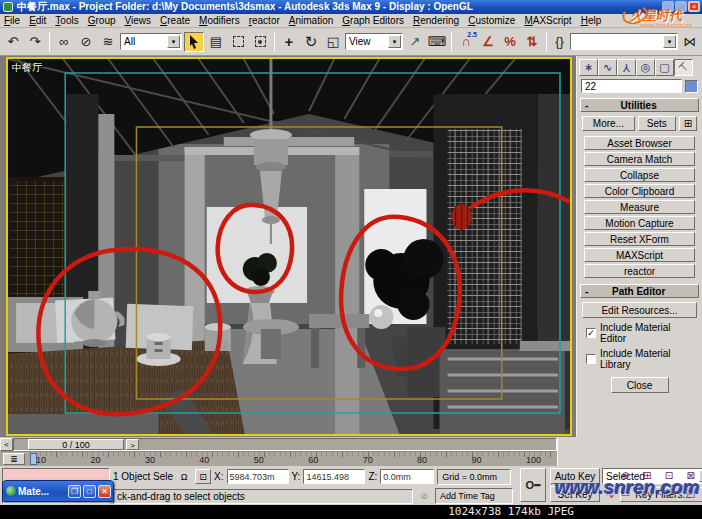 The image size is (702, 519). Describe the element at coordinates (90, 492) in the screenshot. I see `maximize-icon: □` at that location.